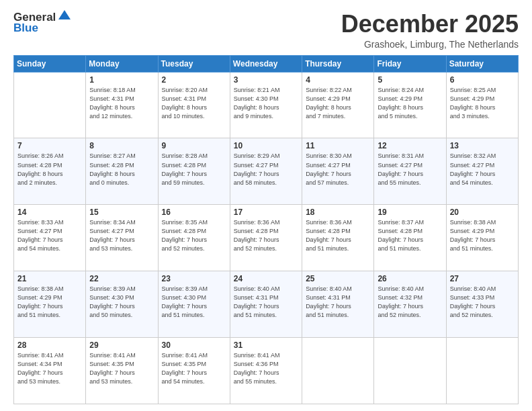 This screenshot has height=411, width=532. I want to click on day-number: 31, so click(266, 345).